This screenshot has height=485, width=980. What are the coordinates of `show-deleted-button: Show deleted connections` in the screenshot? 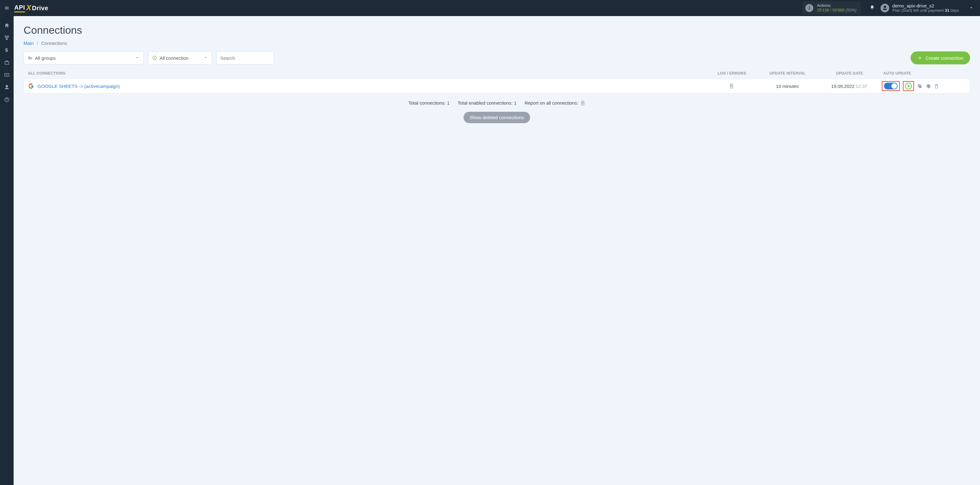 It's located at (497, 117).